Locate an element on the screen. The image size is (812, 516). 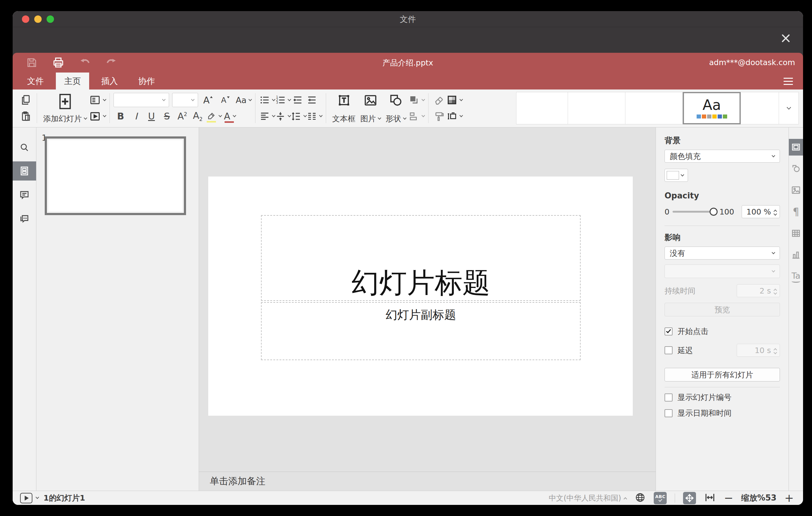
close-icon is located at coordinates (786, 38).